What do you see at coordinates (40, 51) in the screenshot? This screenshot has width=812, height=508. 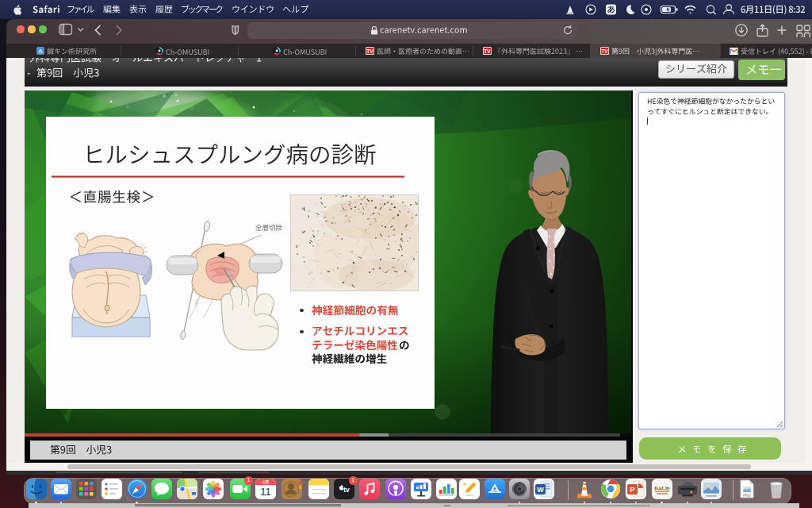 I see `svg-text: A` at bounding box center [40, 51].